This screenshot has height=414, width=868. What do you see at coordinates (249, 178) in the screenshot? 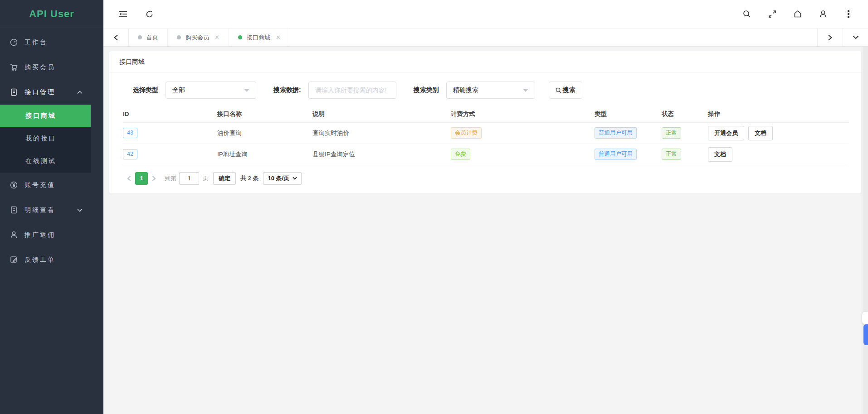
I see `total-count-label: 共 2 条` at bounding box center [249, 178].